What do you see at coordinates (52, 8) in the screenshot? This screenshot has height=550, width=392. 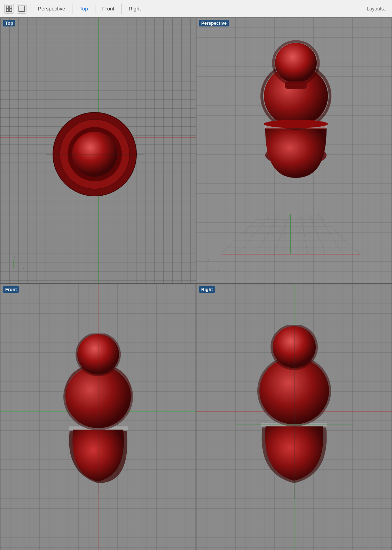 I see `tab-perspective: Perspective` at bounding box center [52, 8].